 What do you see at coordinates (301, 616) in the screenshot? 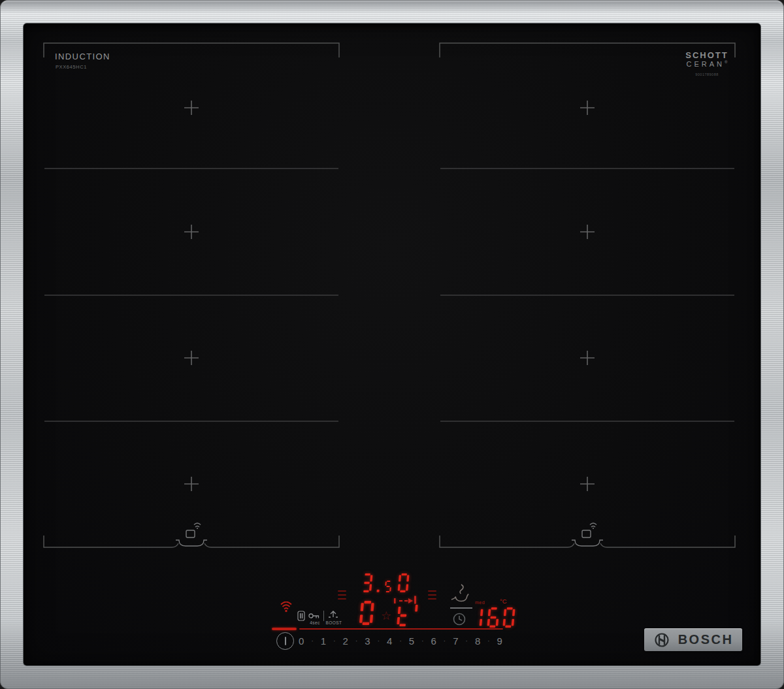
I see `wipe-protection-icon` at bounding box center [301, 616].